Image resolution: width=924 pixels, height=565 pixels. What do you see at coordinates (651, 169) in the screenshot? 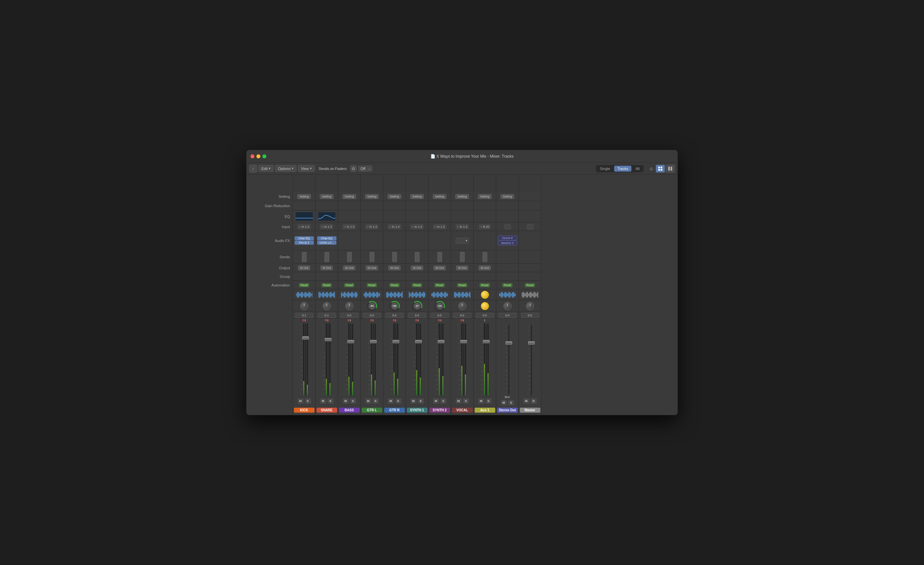
I see `smiley-button: ☺` at bounding box center [651, 169].